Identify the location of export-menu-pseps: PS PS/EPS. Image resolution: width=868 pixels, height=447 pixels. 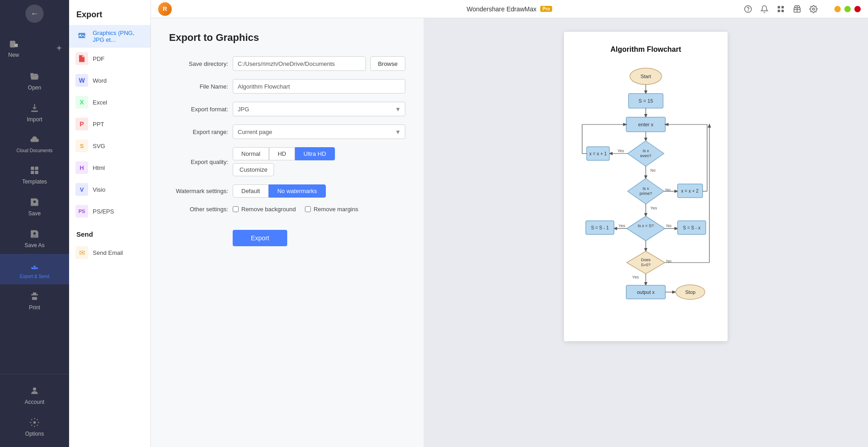
(110, 211).